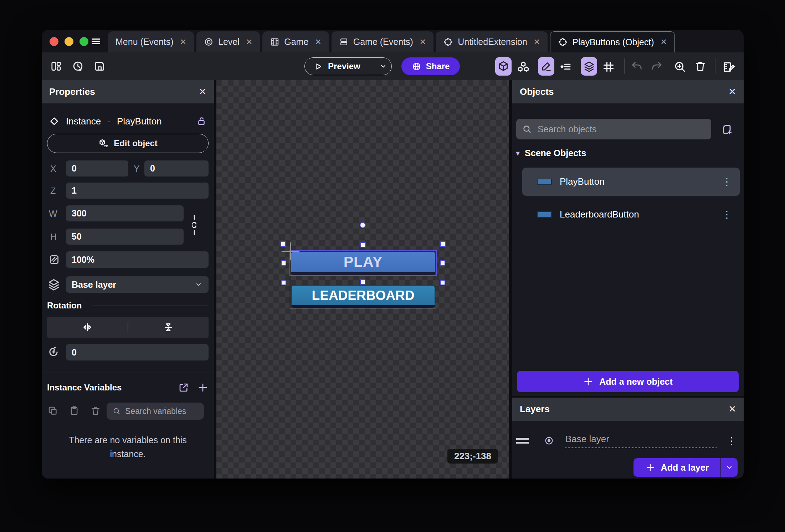 This screenshot has height=532, width=785. Describe the element at coordinates (523, 67) in the screenshot. I see `objects-panel-icon` at that location.